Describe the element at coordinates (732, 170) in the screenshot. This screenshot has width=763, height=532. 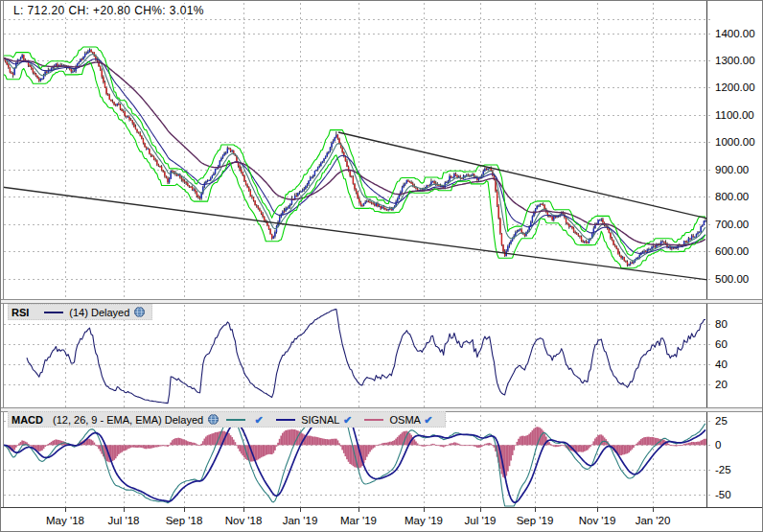
I see `price-axis-label: 900.00` at that location.